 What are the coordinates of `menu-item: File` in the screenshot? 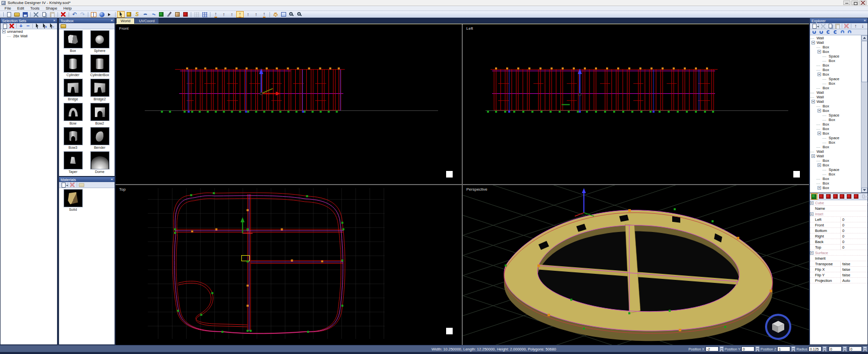 It's located at (8, 8).